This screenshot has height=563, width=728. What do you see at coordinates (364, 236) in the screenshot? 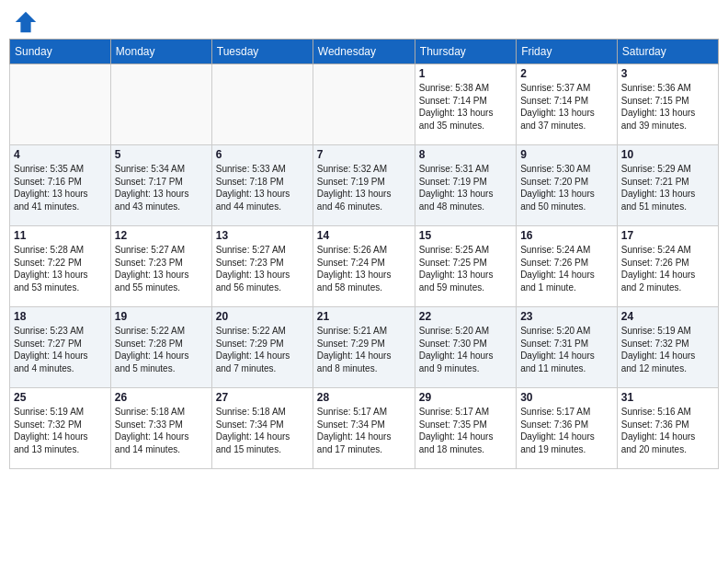
I see `day-number: 14` at bounding box center [364, 236].